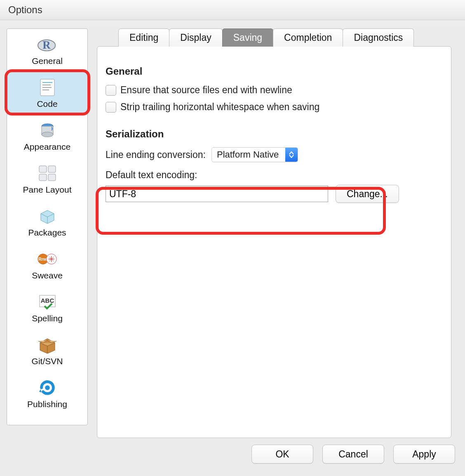 The width and height of the screenshot is (465, 476). I want to click on tab-diagnostics: Diagnostics, so click(378, 38).